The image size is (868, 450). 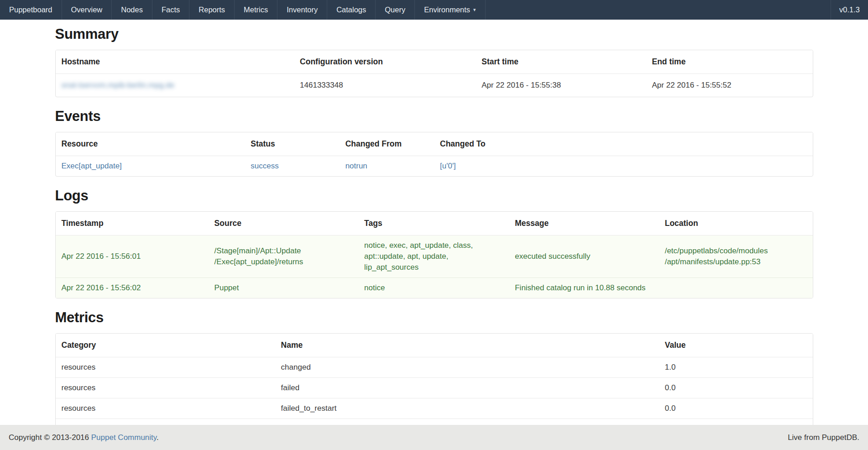 What do you see at coordinates (448, 166) in the screenshot?
I see `event-changed-to-link: [u'0']` at bounding box center [448, 166].